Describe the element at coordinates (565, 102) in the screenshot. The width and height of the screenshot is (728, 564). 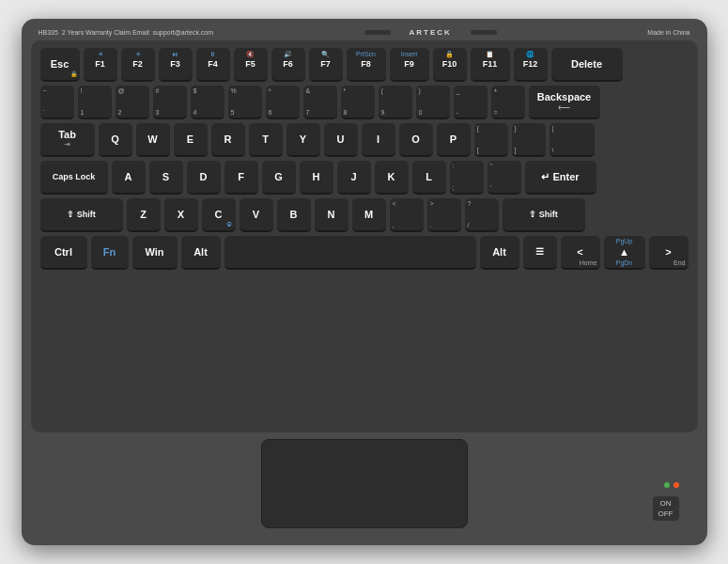
I see `key-backspace: Backspace ⟵` at that location.